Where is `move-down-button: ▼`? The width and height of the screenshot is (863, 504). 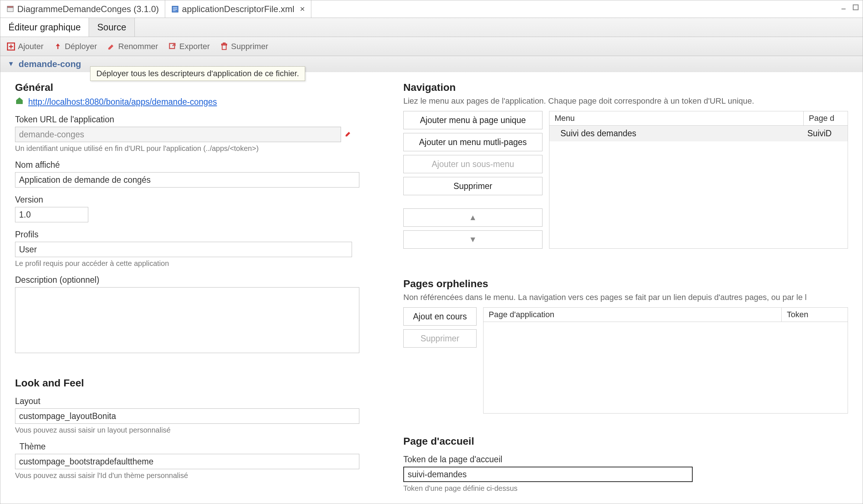
move-down-button: ▼ is located at coordinates (473, 240).